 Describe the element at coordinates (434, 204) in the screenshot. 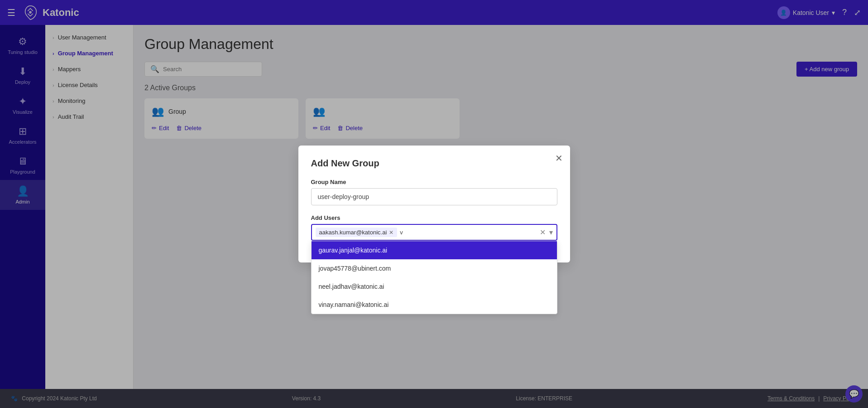

I see `modal: Add New Group ✕ Group Name Add Users aak…` at that location.